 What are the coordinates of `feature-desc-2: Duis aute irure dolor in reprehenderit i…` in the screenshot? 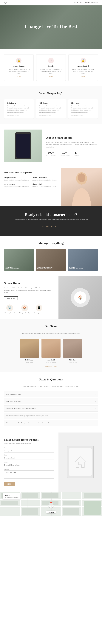 It's located at (83, 71).